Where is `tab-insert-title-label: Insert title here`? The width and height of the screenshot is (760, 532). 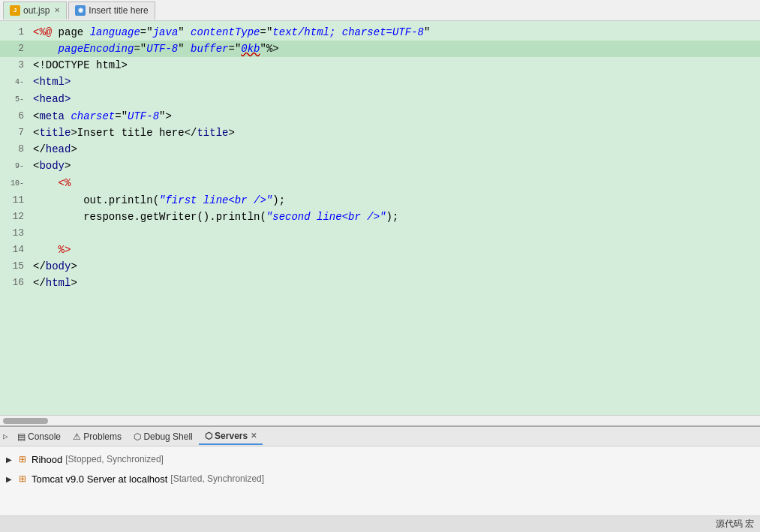
tab-insert-title-label: Insert title here is located at coordinates (119, 11).